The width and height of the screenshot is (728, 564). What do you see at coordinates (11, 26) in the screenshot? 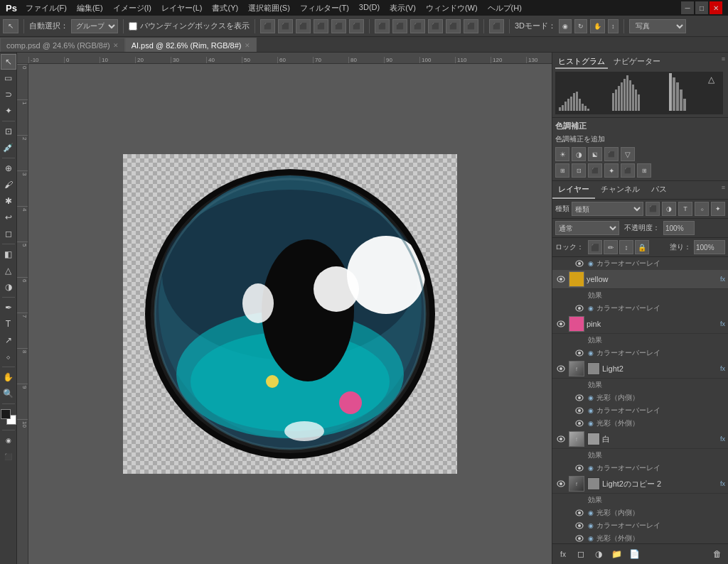
I see `move-tool-button: ↖` at bounding box center [11, 26].